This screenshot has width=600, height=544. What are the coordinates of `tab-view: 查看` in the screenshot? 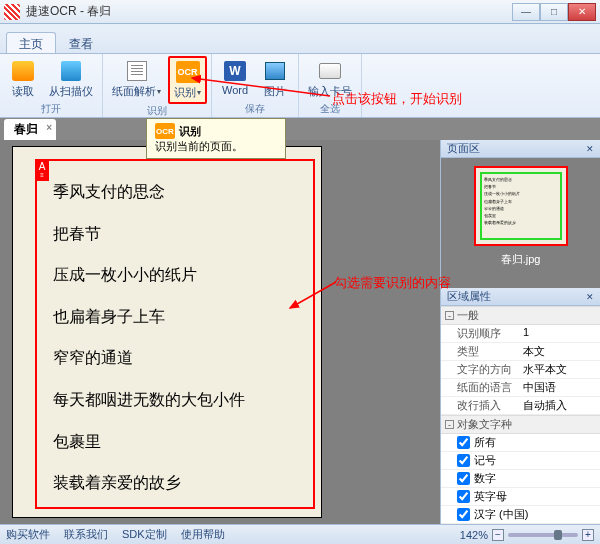 It's located at (81, 42).